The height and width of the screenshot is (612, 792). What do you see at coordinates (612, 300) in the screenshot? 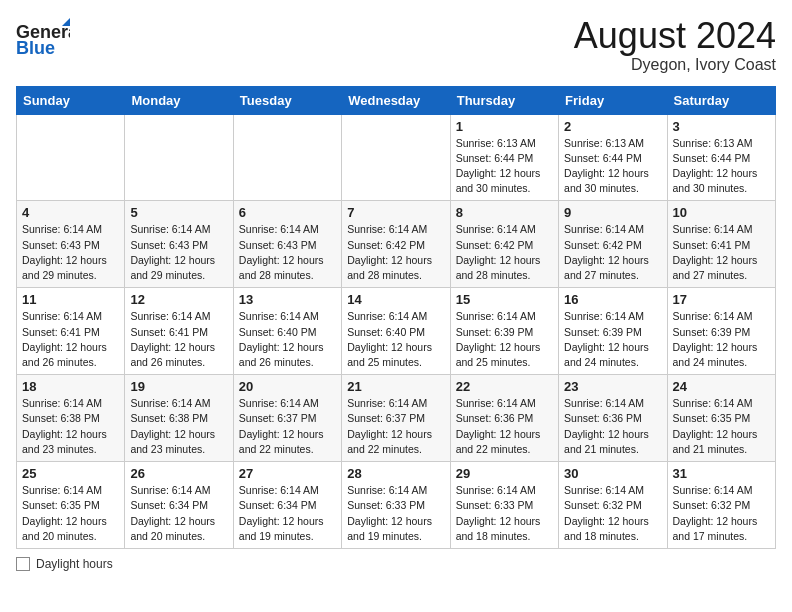
I see `cell-day-number: 16` at bounding box center [612, 300].